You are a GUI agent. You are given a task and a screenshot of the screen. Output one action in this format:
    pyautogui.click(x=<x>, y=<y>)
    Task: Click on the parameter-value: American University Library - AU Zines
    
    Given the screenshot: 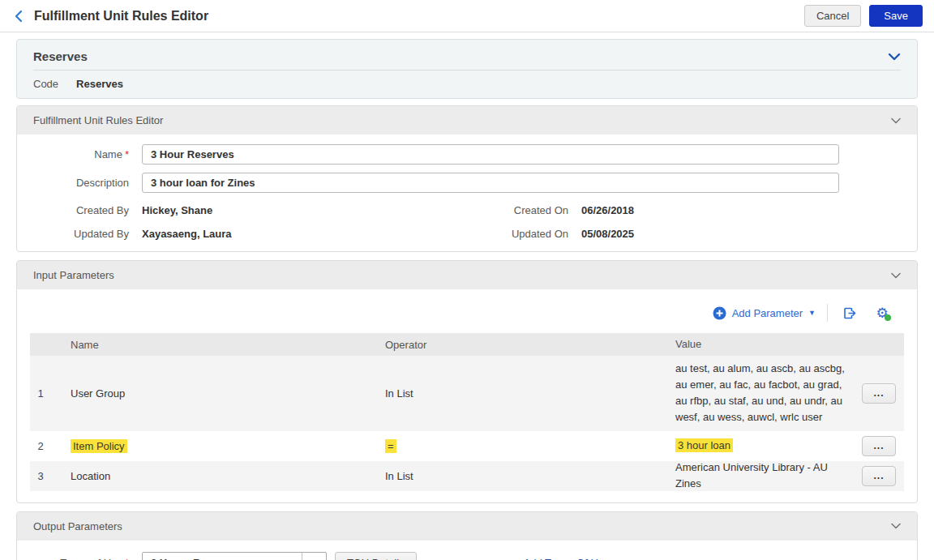 What is the action you would take?
    pyautogui.click(x=755, y=476)
    